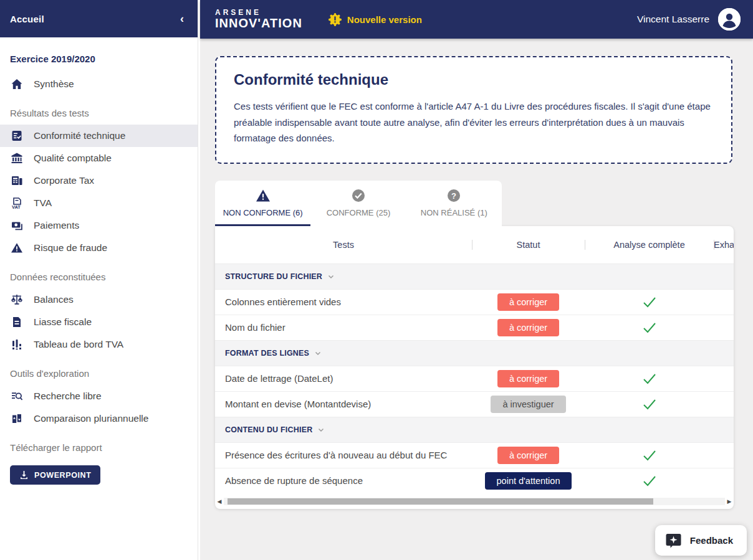 The width and height of the screenshot is (753, 560). What do you see at coordinates (474, 404) in the screenshot?
I see `table-row: Montant en devise (Montantdevise) à inve…` at bounding box center [474, 404].